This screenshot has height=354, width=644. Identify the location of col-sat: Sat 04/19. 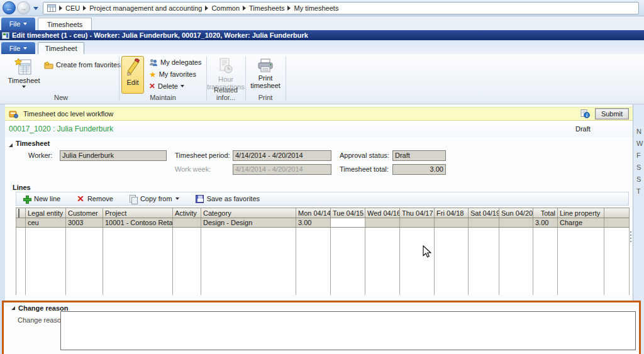
(484, 213).